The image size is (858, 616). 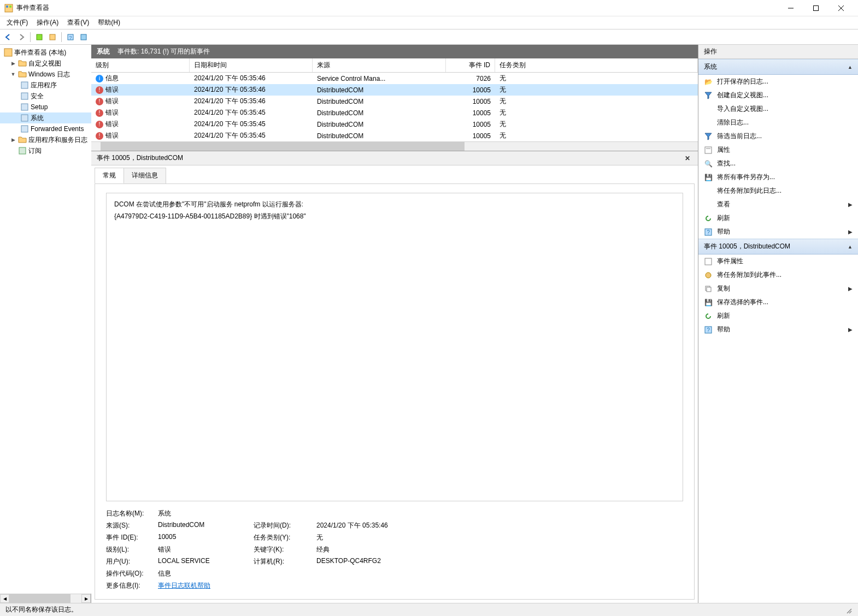 I want to click on action-create-custom: 创建自定义视图..., so click(x=778, y=95).